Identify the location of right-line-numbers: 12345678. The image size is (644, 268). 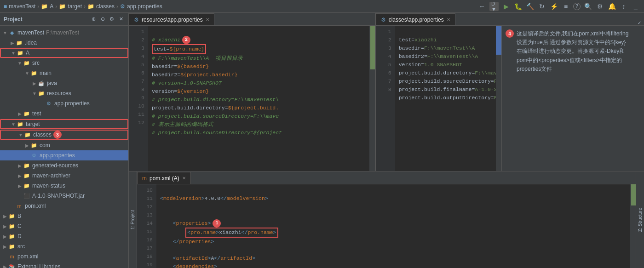
(385, 98).